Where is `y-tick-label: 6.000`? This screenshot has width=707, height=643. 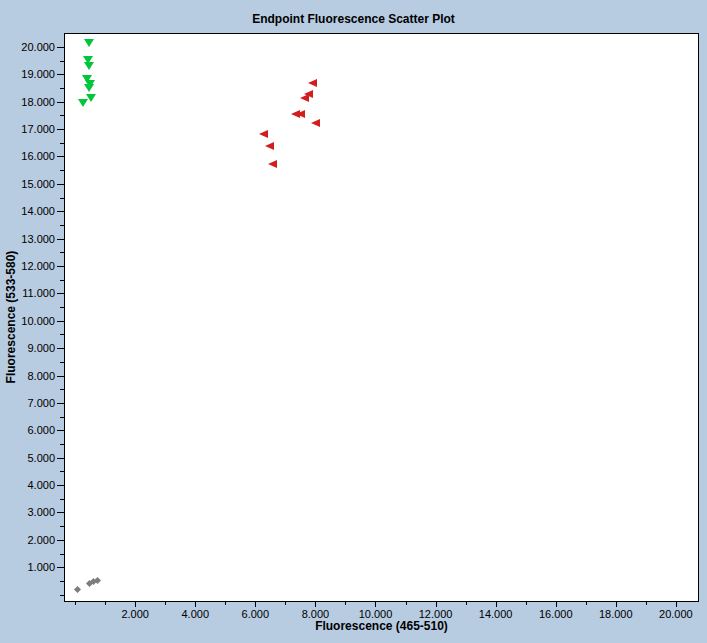
y-tick-label: 6.000 is located at coordinates (30, 430).